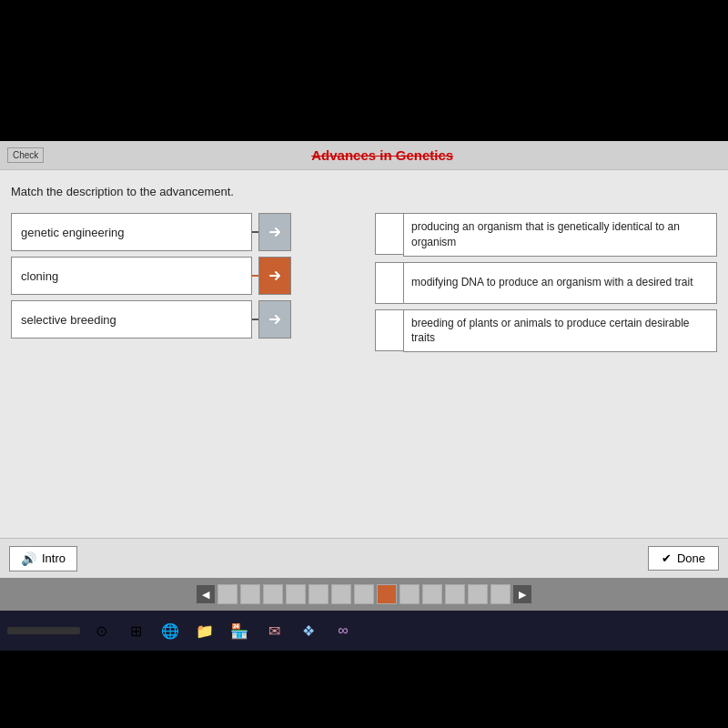 This screenshot has width=728, height=728. Describe the element at coordinates (40, 277) in the screenshot. I see `term-label-cloning: cloning` at that location.